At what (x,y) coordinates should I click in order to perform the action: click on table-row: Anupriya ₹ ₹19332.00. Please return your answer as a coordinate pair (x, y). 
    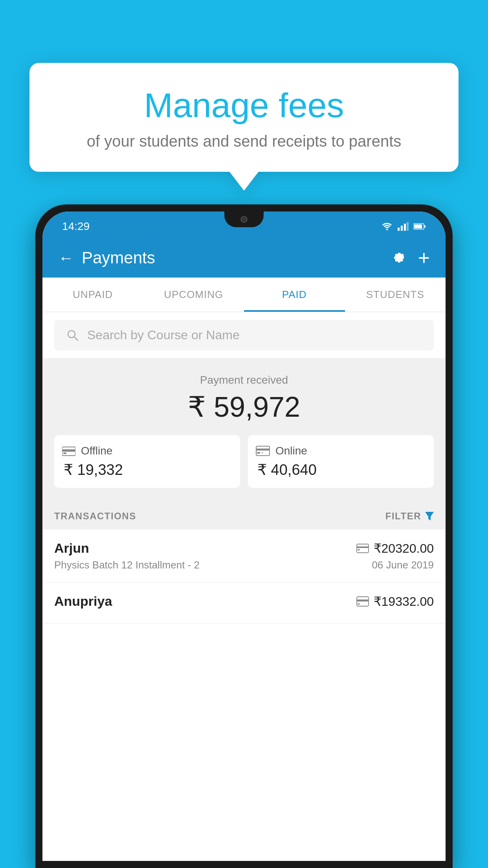
    Looking at the image, I should click on (244, 603).